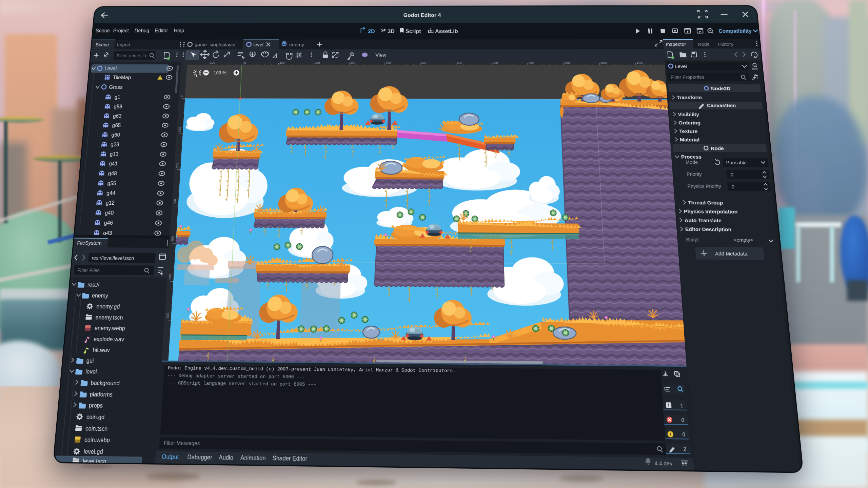 The width and height of the screenshot is (868, 488). What do you see at coordinates (161, 30) in the screenshot?
I see `svg-text: Editor` at bounding box center [161, 30].